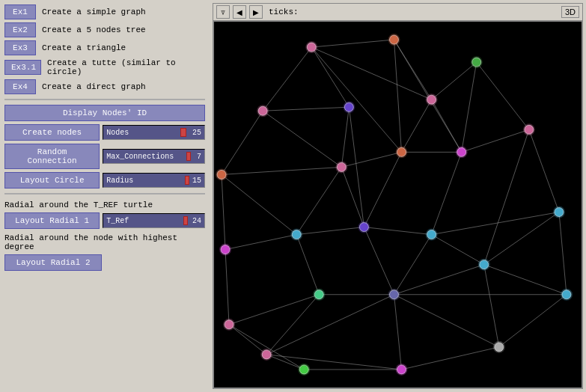  I want to click on radial-highest-label: Radial around the node with highest degr…, so click(105, 242).